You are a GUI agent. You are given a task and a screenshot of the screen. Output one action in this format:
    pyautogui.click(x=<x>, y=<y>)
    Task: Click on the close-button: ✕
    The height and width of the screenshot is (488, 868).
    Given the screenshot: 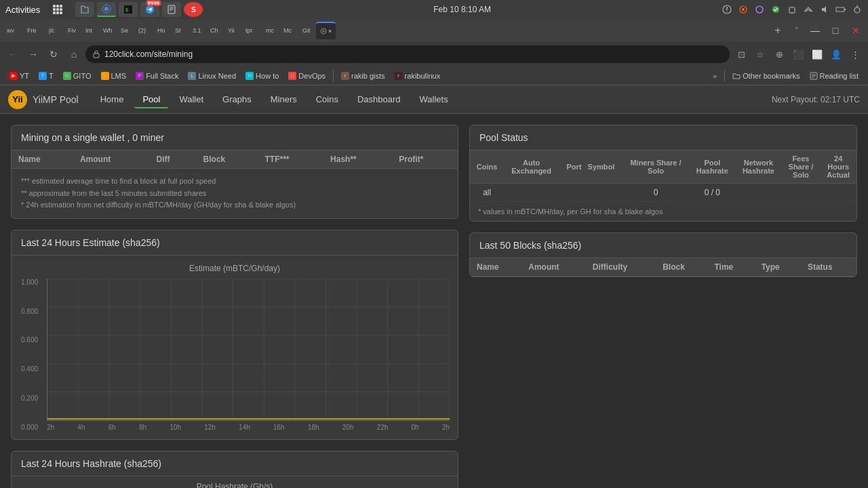 What is the action you would take?
    pyautogui.click(x=856, y=30)
    